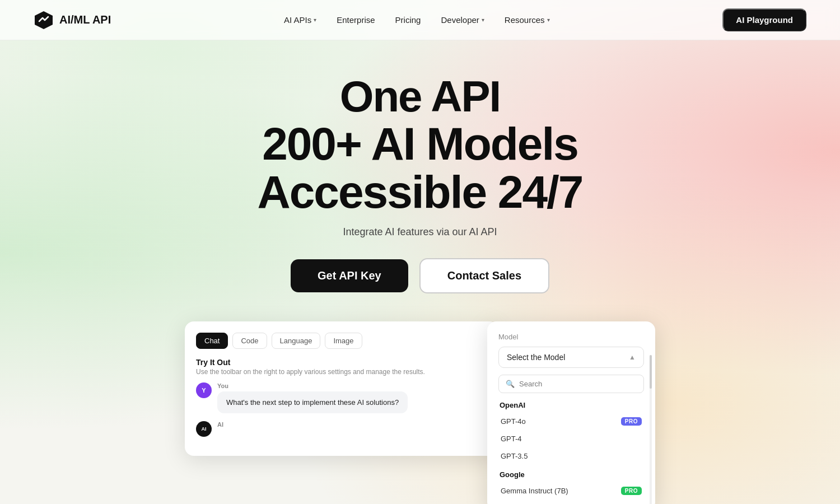 This screenshot has width=840, height=504. I want to click on chat-window: Chat Code Language Image Try It Out Use …, so click(342, 389).